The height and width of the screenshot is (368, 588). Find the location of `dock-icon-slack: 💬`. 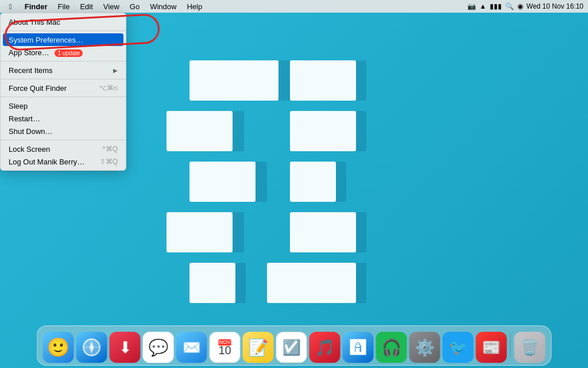

dock-icon-slack: 💬 is located at coordinates (158, 347).